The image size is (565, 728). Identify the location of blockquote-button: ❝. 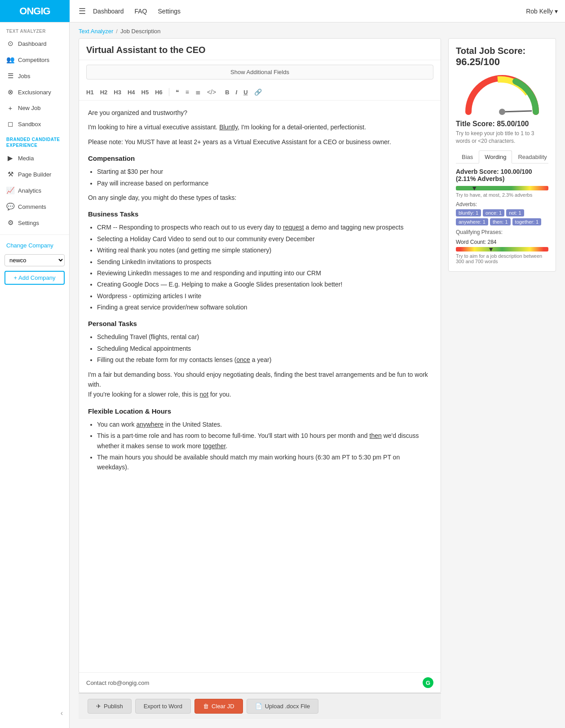
(177, 92).